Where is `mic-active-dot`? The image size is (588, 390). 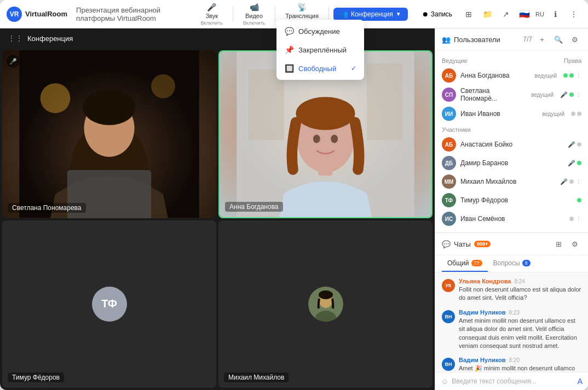 mic-active-dot is located at coordinates (566, 75).